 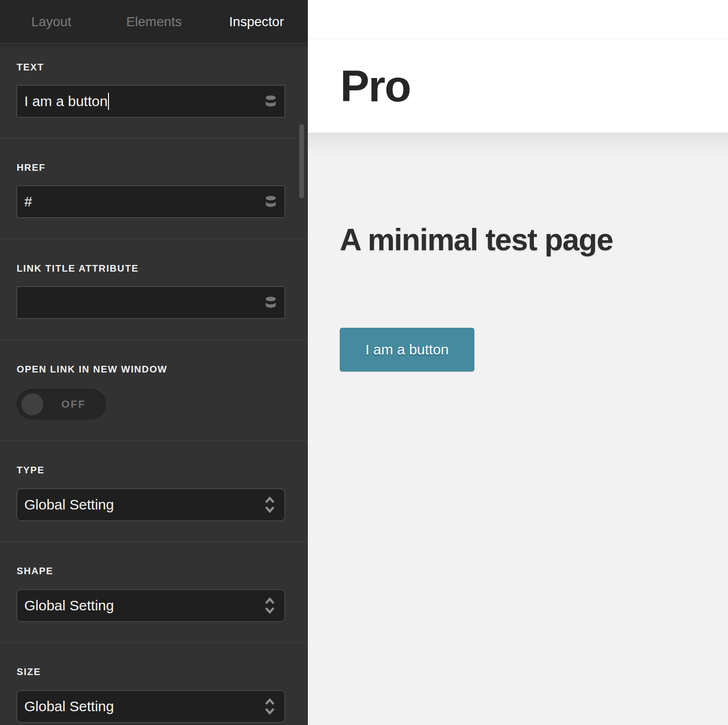 What do you see at coordinates (151, 202) in the screenshot?
I see `href-input-wrap` at bounding box center [151, 202].